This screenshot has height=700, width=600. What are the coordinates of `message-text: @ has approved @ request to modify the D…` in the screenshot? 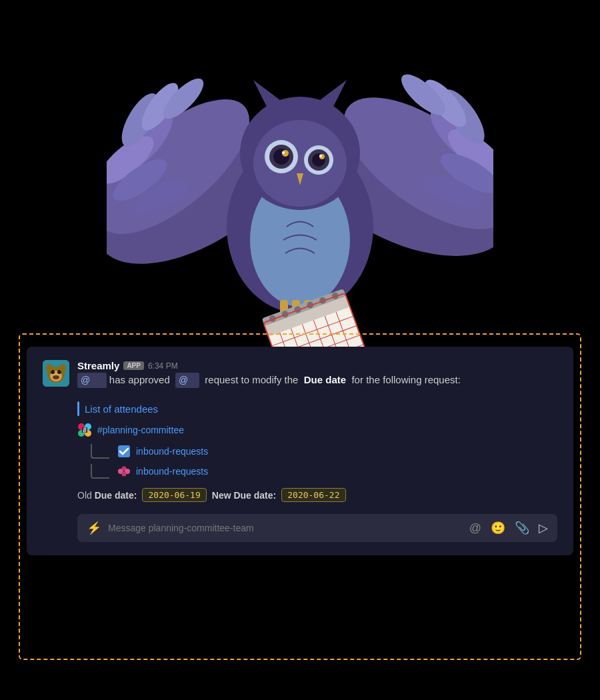 It's located at (317, 380).